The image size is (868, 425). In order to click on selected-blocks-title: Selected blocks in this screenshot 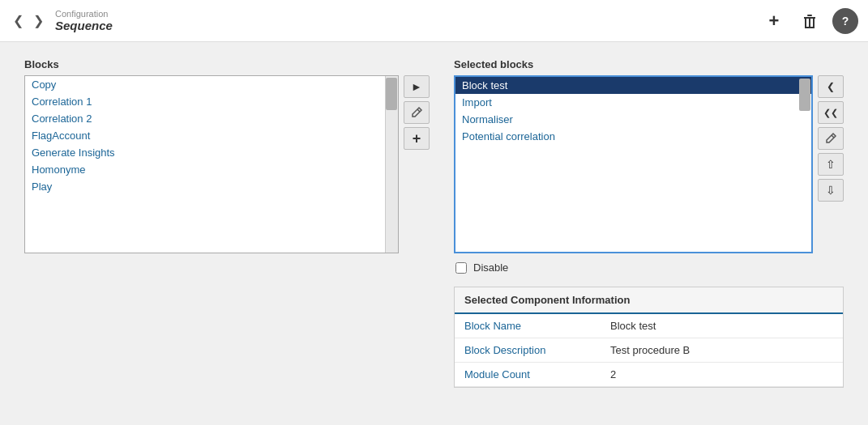, I will do `click(648, 65)`.